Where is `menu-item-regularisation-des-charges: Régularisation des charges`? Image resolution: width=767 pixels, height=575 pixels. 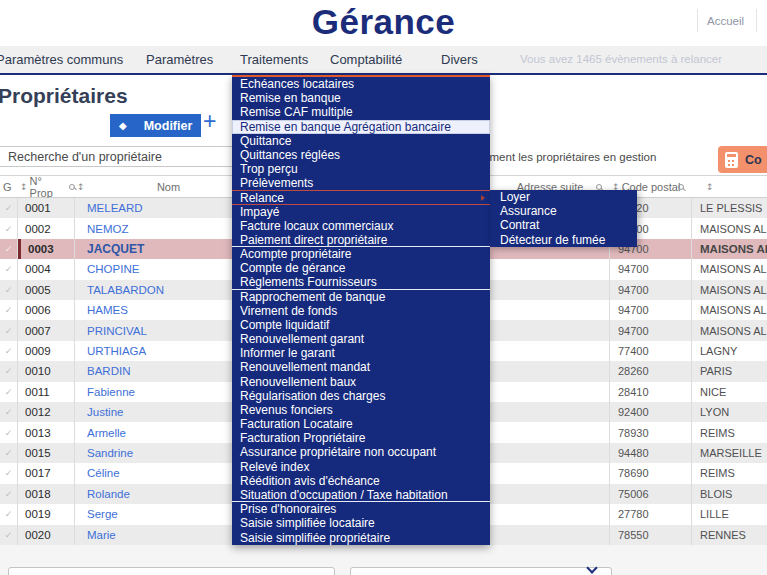 menu-item-regularisation-des-charges: Régularisation des charges is located at coordinates (361, 396).